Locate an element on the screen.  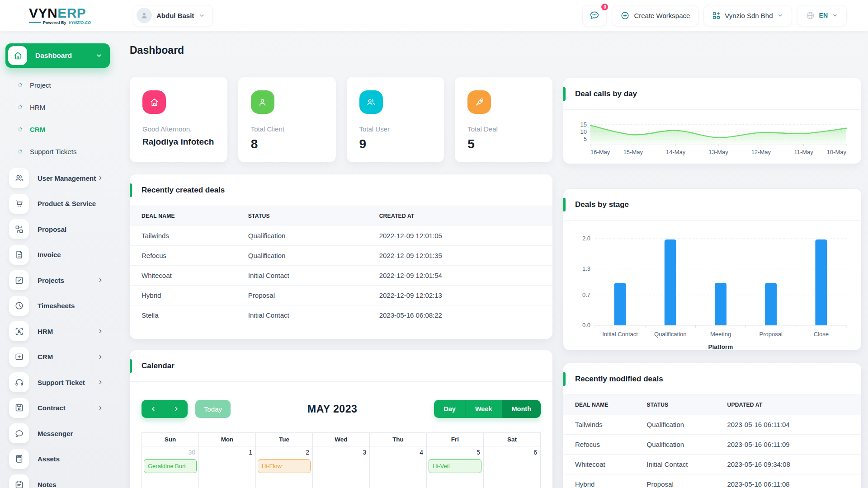
sidebar-item-notes: Notes is located at coordinates (65, 480).